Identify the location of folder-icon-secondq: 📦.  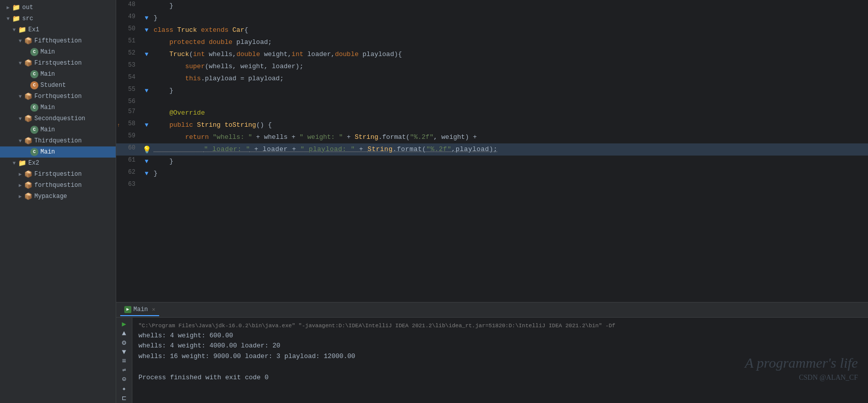
(28, 119).